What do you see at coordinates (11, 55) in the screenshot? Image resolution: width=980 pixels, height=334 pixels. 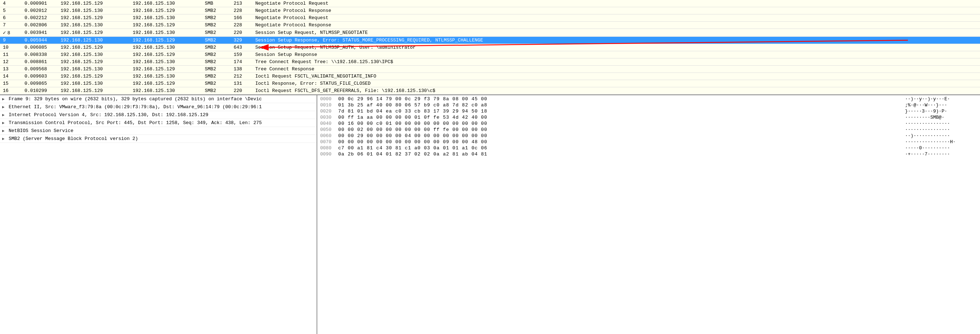 I see `cell-0: 11` at bounding box center [11, 55].